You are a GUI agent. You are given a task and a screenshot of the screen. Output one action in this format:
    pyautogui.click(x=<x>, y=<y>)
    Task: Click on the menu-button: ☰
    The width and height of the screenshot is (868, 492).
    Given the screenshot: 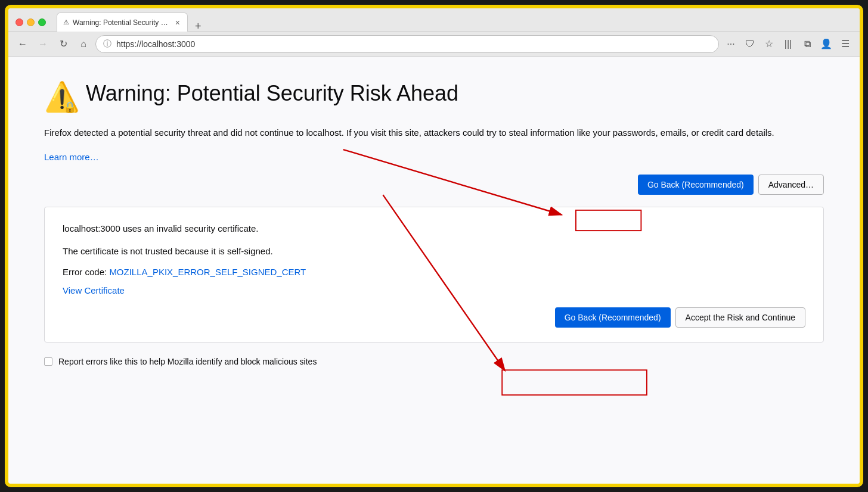 What is the action you would take?
    pyautogui.click(x=845, y=44)
    